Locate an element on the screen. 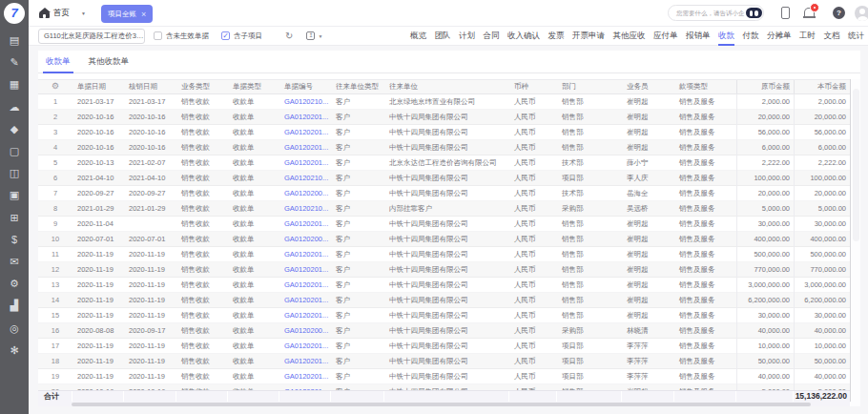 This screenshot has height=414, width=868. column-header-业务员: 业务员 is located at coordinates (649, 87).